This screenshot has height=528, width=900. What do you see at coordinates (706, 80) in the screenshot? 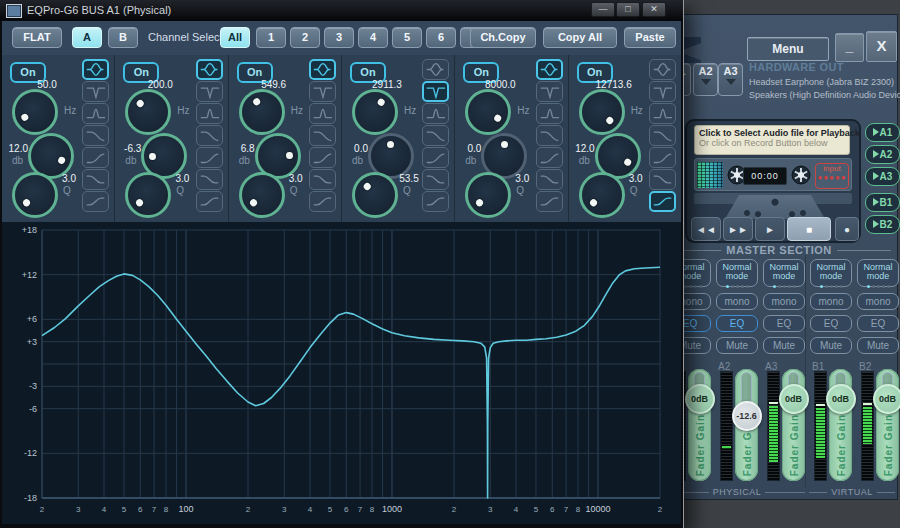
I see `hardware-out-a2-button: A2` at bounding box center [706, 80].